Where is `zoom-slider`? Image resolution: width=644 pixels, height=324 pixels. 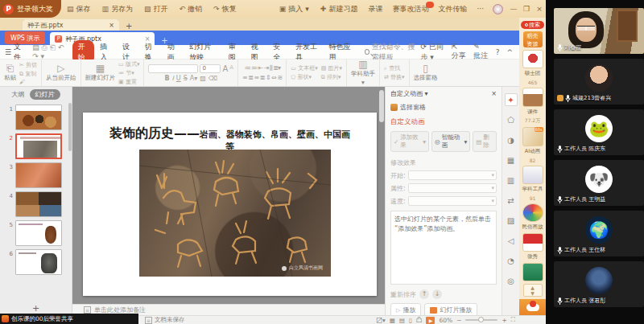
zoom-slider is located at coordinates (481, 320).